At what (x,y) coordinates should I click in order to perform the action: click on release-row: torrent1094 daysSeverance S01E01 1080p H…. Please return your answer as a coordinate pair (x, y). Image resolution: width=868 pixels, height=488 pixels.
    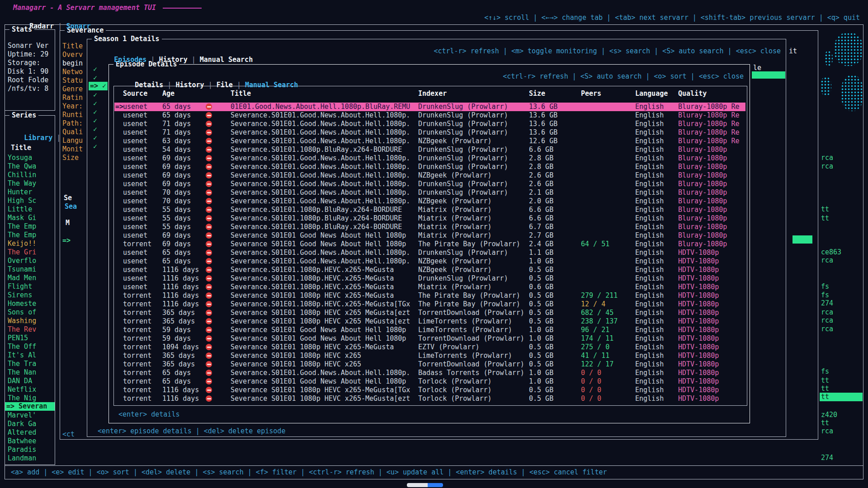
    Looking at the image, I should click on (430, 347).